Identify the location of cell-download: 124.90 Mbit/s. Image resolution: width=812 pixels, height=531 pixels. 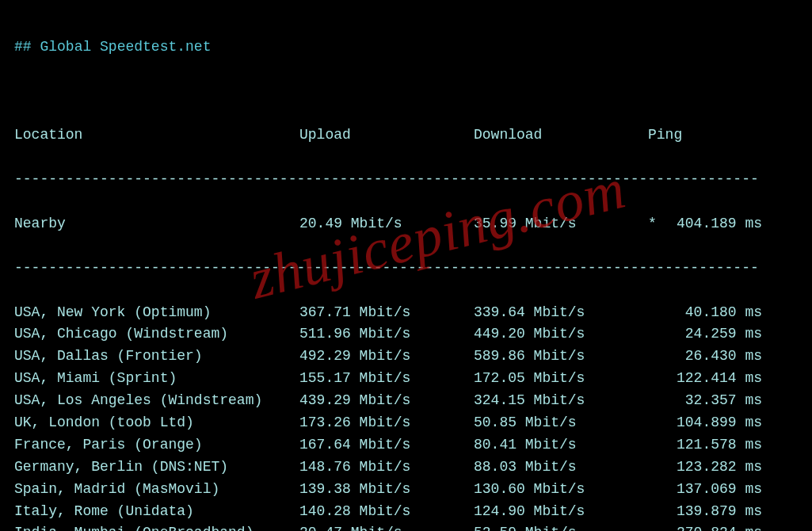
(561, 512).